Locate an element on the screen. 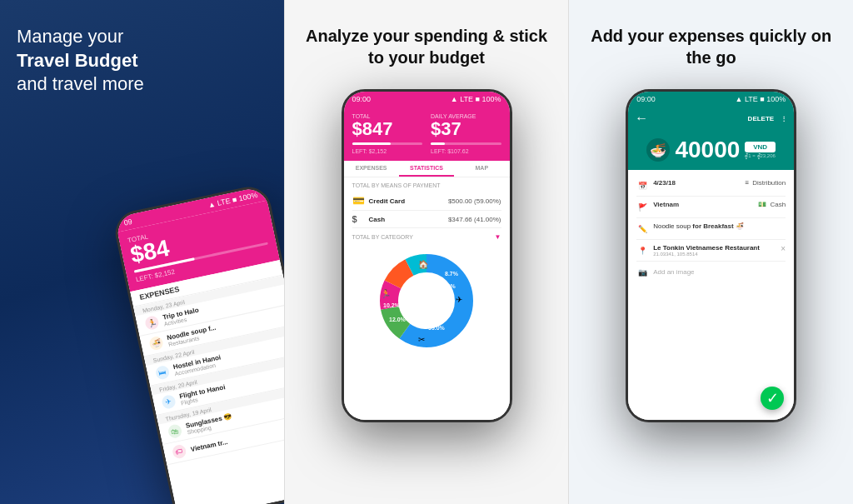 This screenshot has width=853, height=504. fab-button: ✓ is located at coordinates (772, 398).